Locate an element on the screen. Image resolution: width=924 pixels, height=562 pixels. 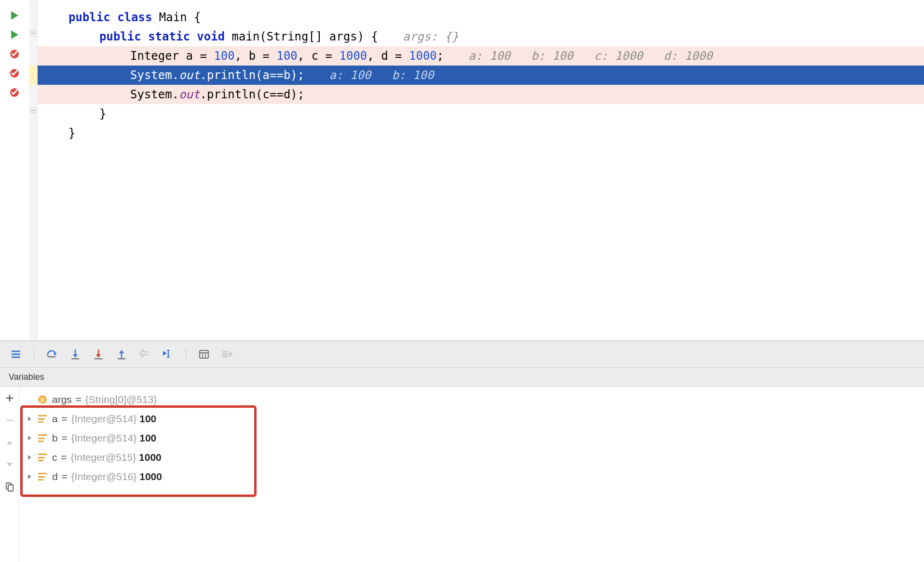
move-down-icon is located at coordinates (10, 465).